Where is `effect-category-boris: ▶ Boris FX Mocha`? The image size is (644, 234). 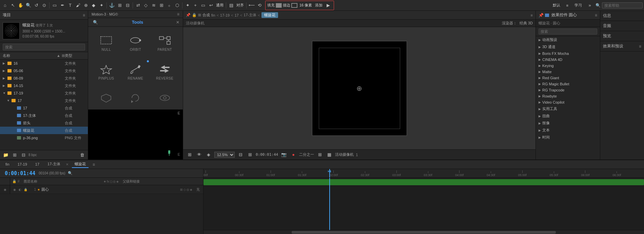
effect-category-boris: ▶ Boris FX Mocha is located at coordinates (568, 54).